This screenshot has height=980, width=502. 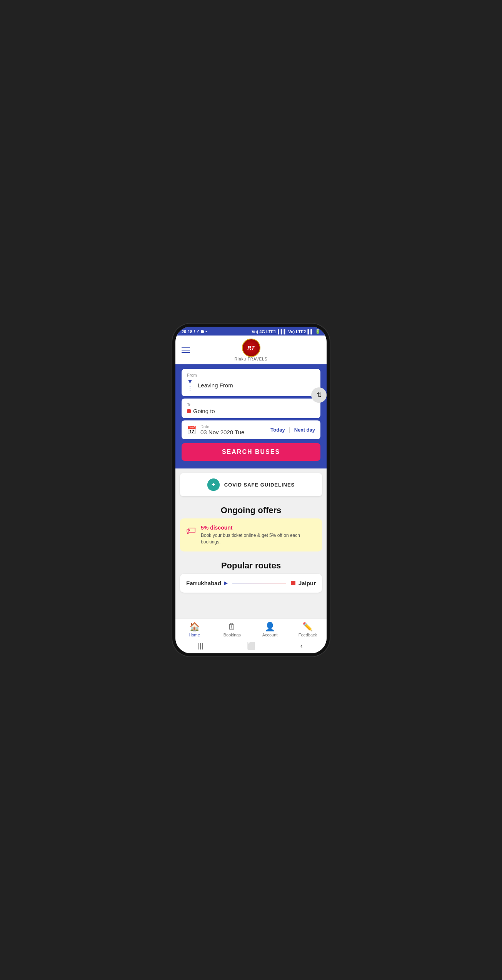 I want to click on sim1-info: Vo) 4G LTE1, so click(x=264, y=332).